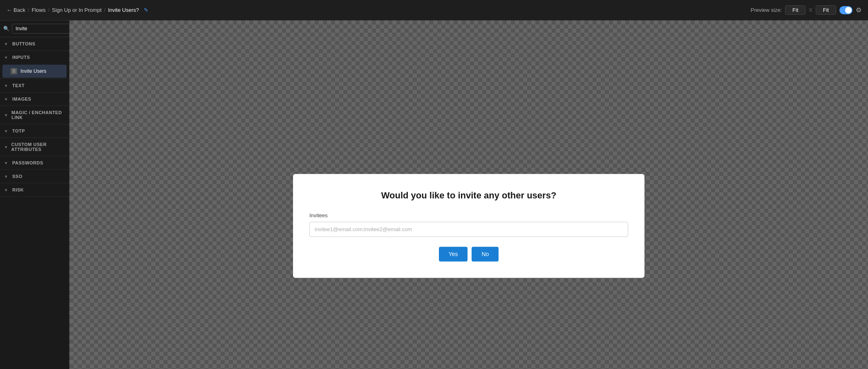 The image size is (868, 369). What do you see at coordinates (28, 163) in the screenshot?
I see `section-passwords-label: PASSWORDS` at bounding box center [28, 163].